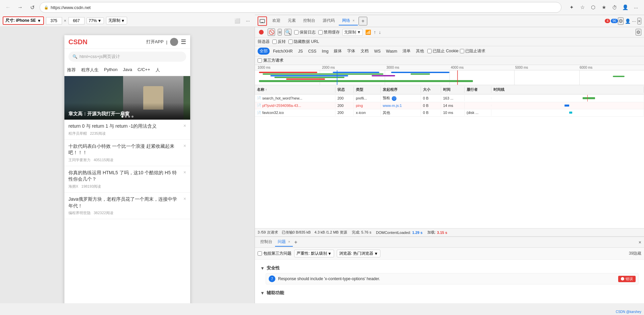 This screenshot has width=644, height=315. Describe the element at coordinates (260, 60) in the screenshot. I see `third-party-input` at that location.